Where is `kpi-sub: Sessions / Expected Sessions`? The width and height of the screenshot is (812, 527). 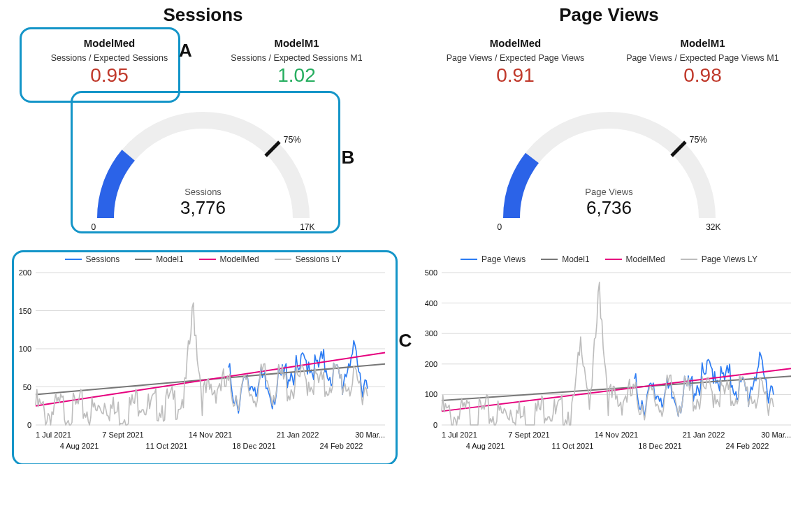
kpi-sub: Sessions / Expected Sessions is located at coordinates (110, 58).